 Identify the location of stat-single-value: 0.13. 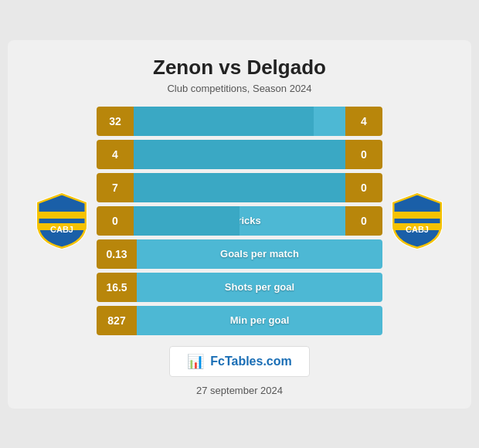
(117, 254).